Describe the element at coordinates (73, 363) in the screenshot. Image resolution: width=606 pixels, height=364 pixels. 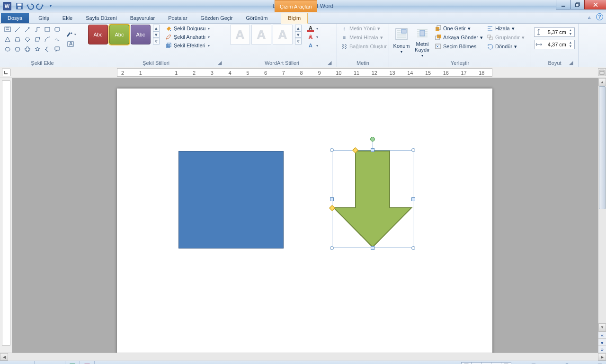
I see `status-proofing` at that location.